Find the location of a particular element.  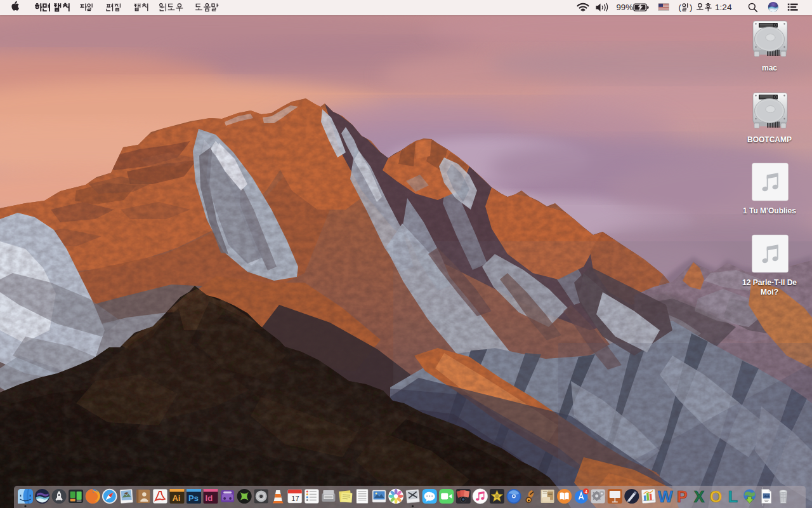

svg-text: X is located at coordinates (699, 497).